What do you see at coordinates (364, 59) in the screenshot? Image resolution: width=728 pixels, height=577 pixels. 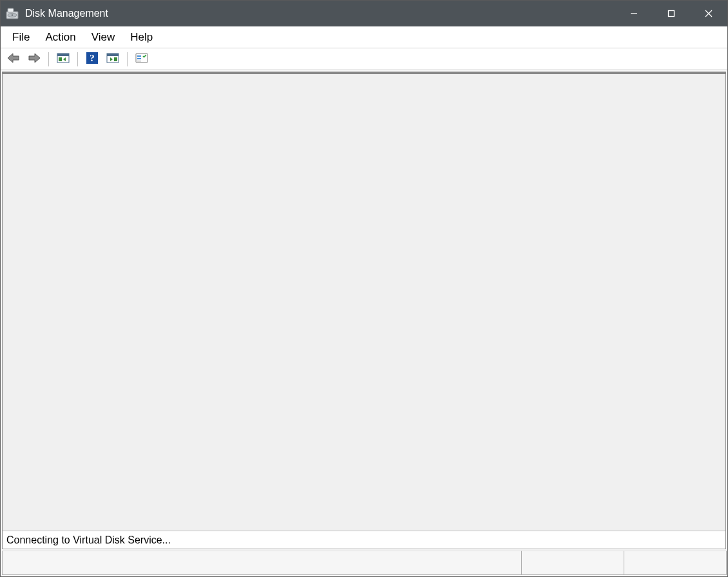 I see `toolbar: ?` at bounding box center [364, 59].